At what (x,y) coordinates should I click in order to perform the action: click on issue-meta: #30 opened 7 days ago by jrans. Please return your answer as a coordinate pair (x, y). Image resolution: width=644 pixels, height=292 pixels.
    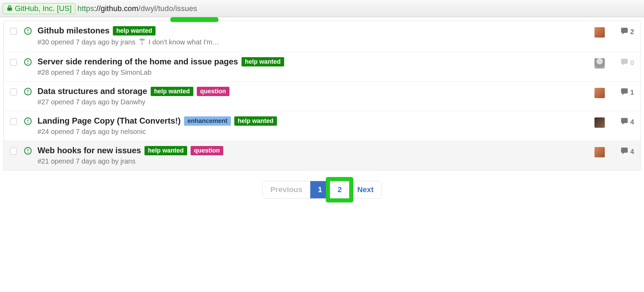
    Looking at the image, I should click on (87, 42).